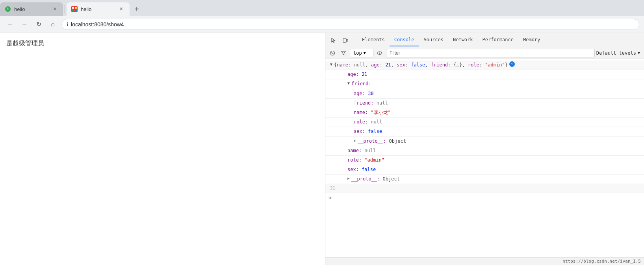 This screenshot has height=265, width=644. Describe the element at coordinates (334, 40) in the screenshot. I see `inspect-element-icon` at that location.